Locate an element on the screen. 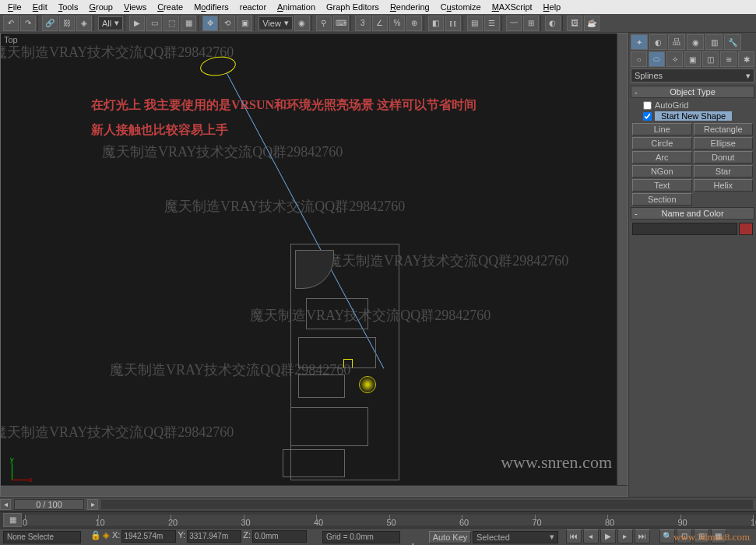 The height and width of the screenshot is (545, 756). render-scene-button: 🖼 is located at coordinates (575, 23).